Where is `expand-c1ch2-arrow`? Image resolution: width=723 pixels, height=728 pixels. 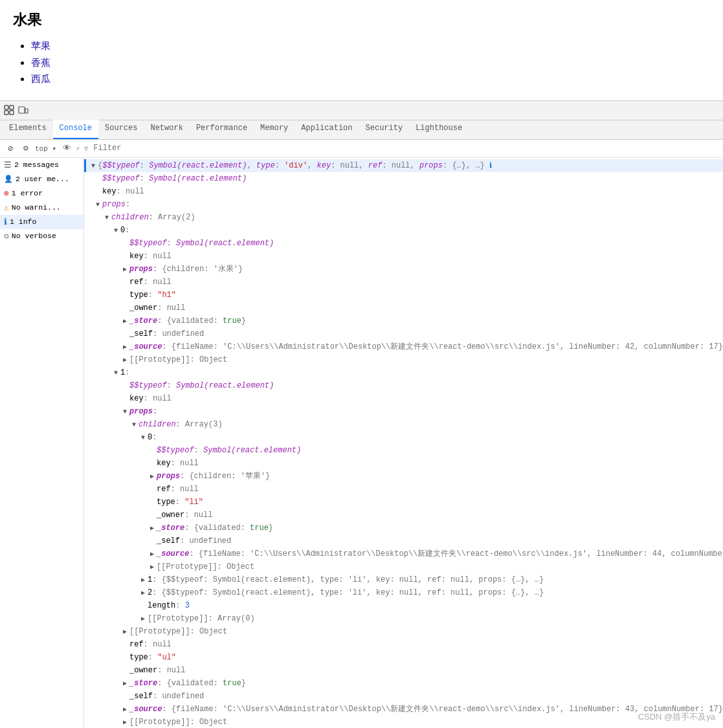 expand-c1ch2-arrow is located at coordinates (143, 593).